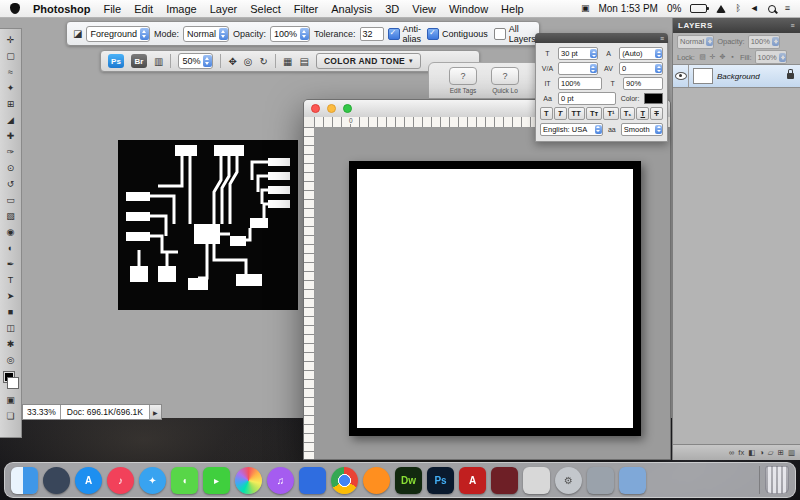  Describe the element at coordinates (11, 184) in the screenshot. I see `tool-history-brush-icon: ↺` at that location.